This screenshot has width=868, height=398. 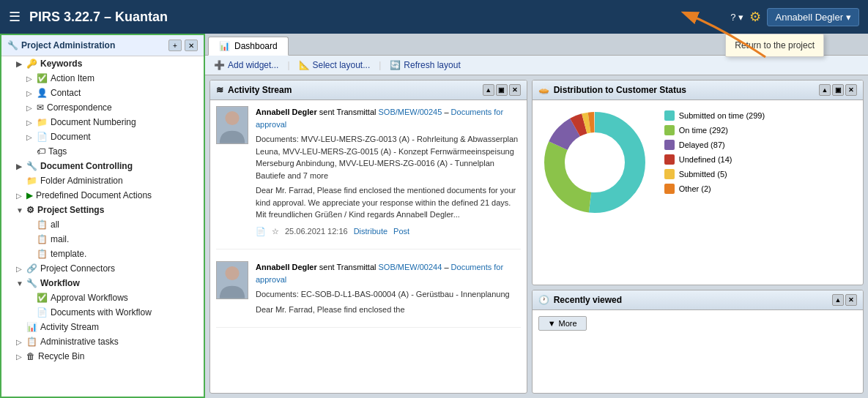 I want to click on sidebar-controls: + ✕, so click(x=183, y=45).